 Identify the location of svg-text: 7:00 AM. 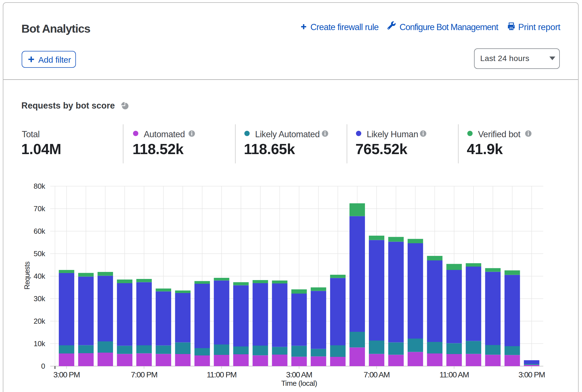
(376, 375).